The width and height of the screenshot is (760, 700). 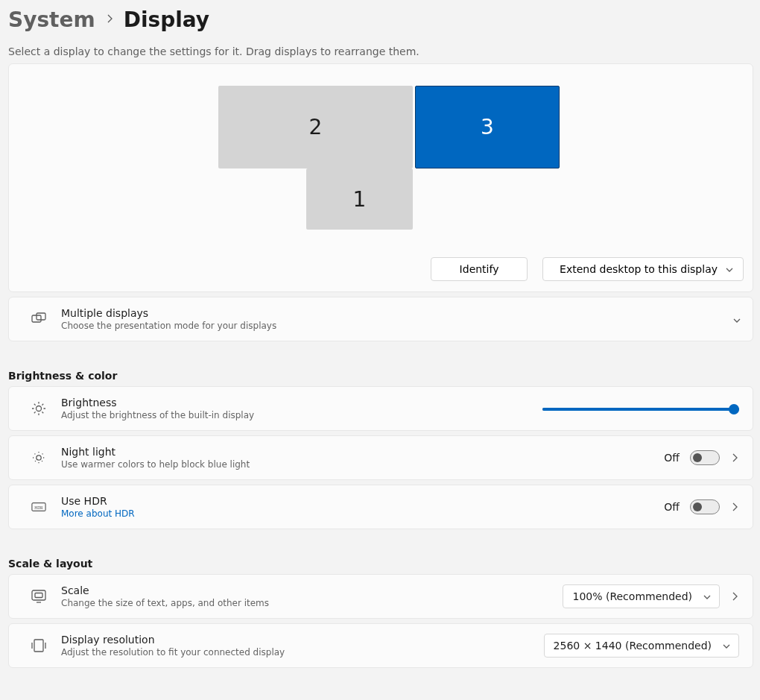 I want to click on identify-button: Identify, so click(x=479, y=269).